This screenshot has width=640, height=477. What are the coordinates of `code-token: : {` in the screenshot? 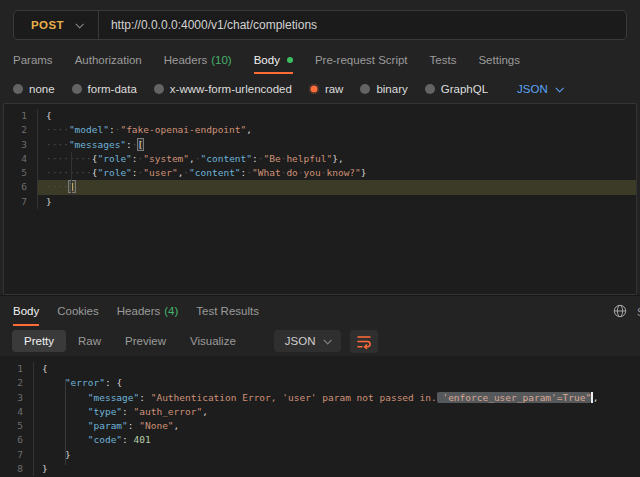 It's located at (114, 382).